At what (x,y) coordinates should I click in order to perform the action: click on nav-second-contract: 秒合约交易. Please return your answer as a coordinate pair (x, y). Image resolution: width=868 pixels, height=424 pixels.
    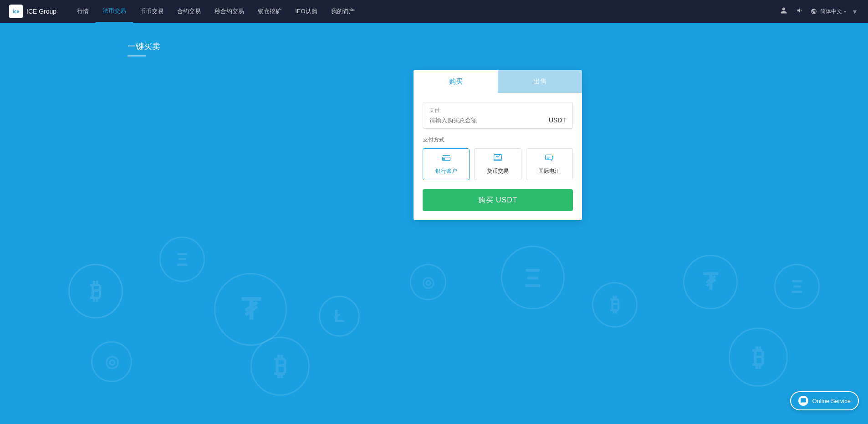
    Looking at the image, I should click on (230, 11).